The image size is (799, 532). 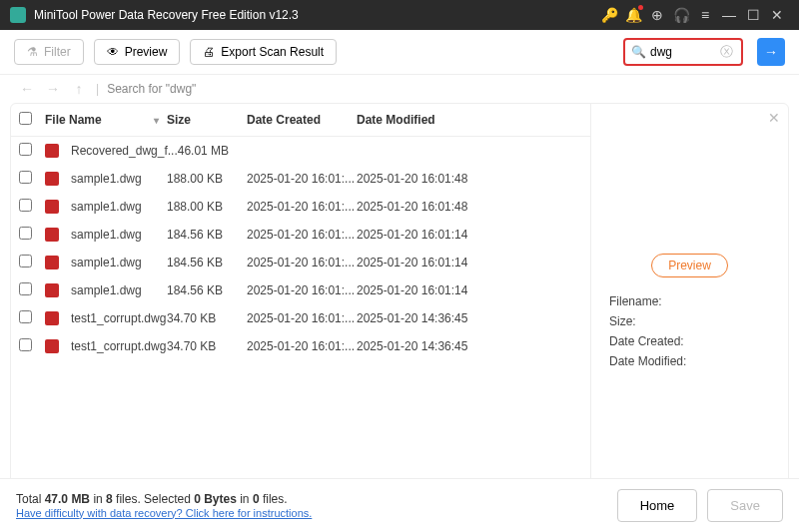 I want to click on minimize-icon: —, so click(x=729, y=15).